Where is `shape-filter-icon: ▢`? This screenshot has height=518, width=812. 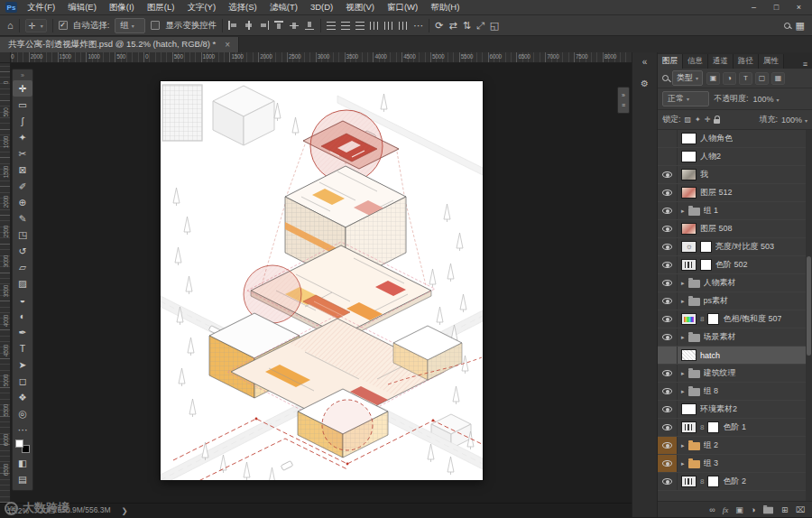 shape-filter-icon: ▢ is located at coordinates (761, 79).